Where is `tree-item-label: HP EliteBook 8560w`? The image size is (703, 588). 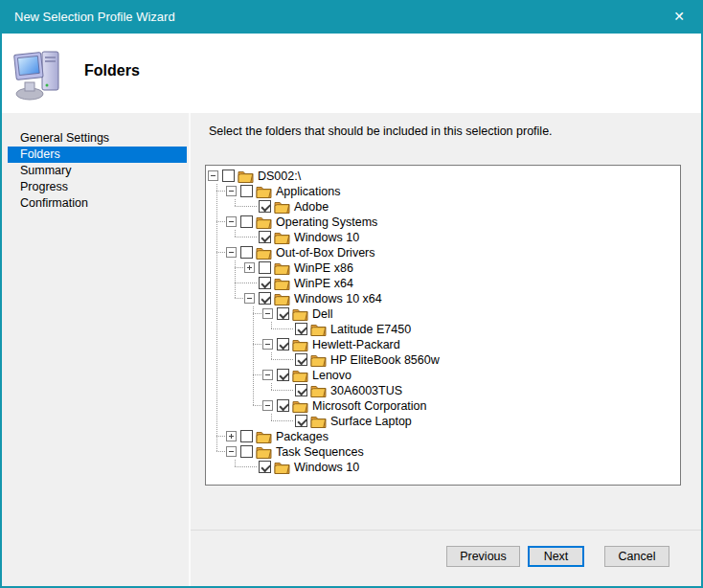
tree-item-label: HP EliteBook 8560w is located at coordinates (385, 360).